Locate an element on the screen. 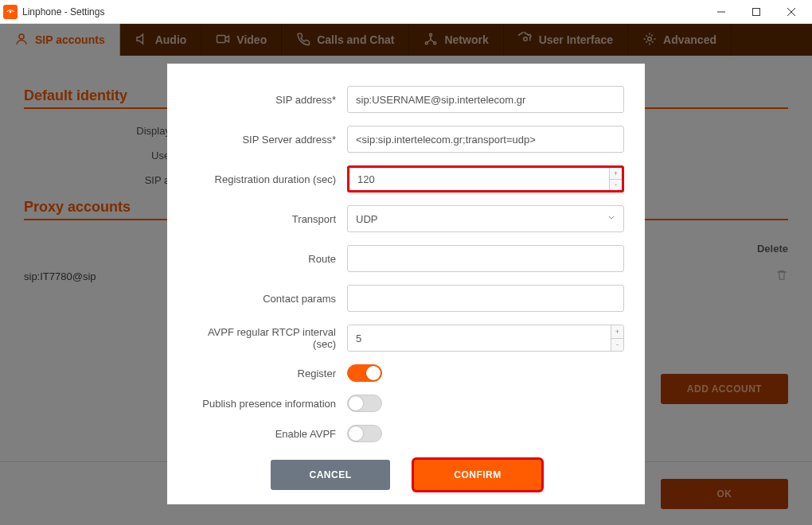 The width and height of the screenshot is (812, 525). app-icon is located at coordinates (10, 12).